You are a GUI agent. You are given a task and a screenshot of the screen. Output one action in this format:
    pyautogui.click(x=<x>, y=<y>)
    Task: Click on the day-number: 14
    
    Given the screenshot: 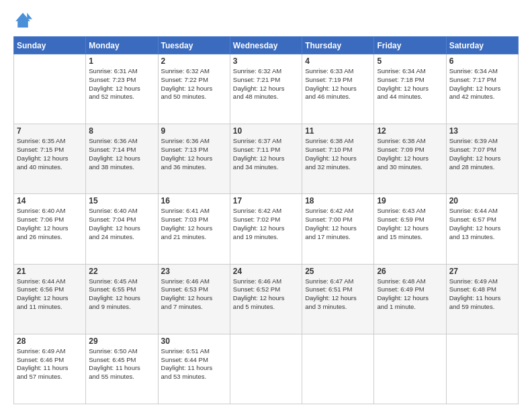 What is the action you would take?
    pyautogui.click(x=50, y=201)
    